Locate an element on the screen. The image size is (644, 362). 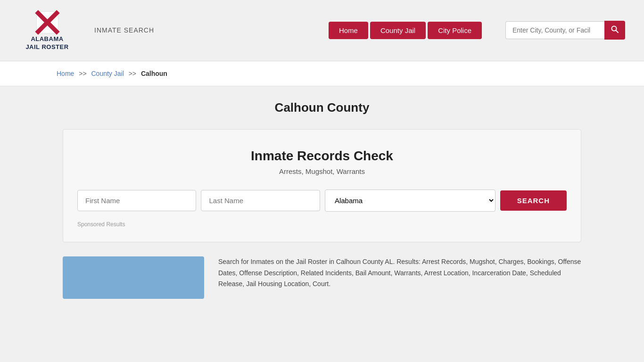
alabama-flag-icon is located at coordinates (47, 23).